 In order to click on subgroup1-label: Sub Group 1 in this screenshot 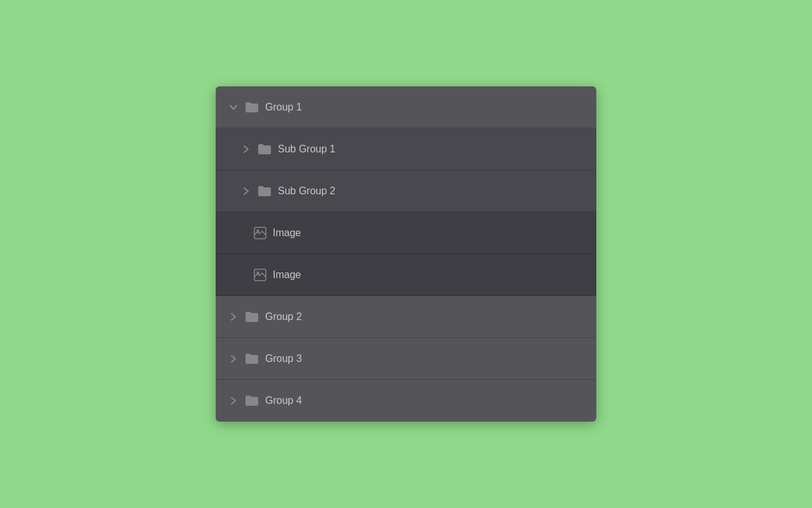, I will do `click(307, 149)`.